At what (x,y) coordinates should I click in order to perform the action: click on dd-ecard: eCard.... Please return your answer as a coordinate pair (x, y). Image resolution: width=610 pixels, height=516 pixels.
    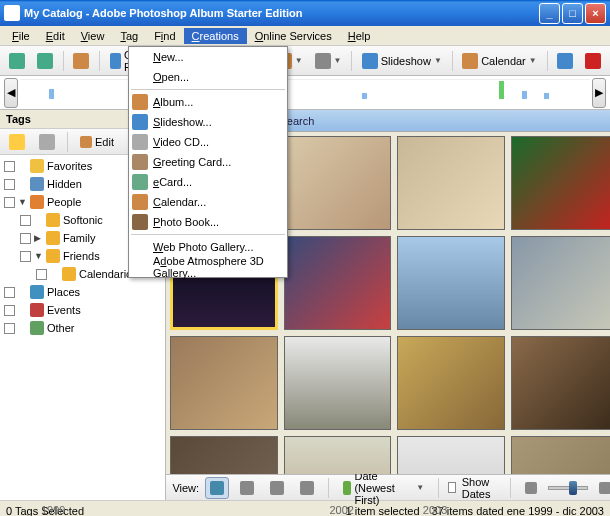
    Looking at the image, I should click on (208, 182).